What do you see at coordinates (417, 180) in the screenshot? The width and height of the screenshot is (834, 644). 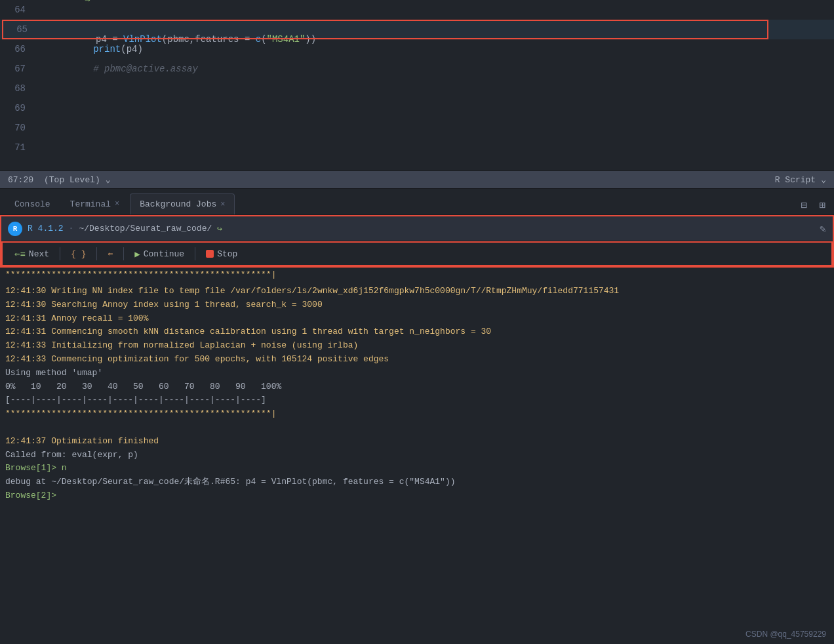 I see `status-bar: 67:20 (Top Level) ⌄ R Script ⌄` at bounding box center [417, 180].